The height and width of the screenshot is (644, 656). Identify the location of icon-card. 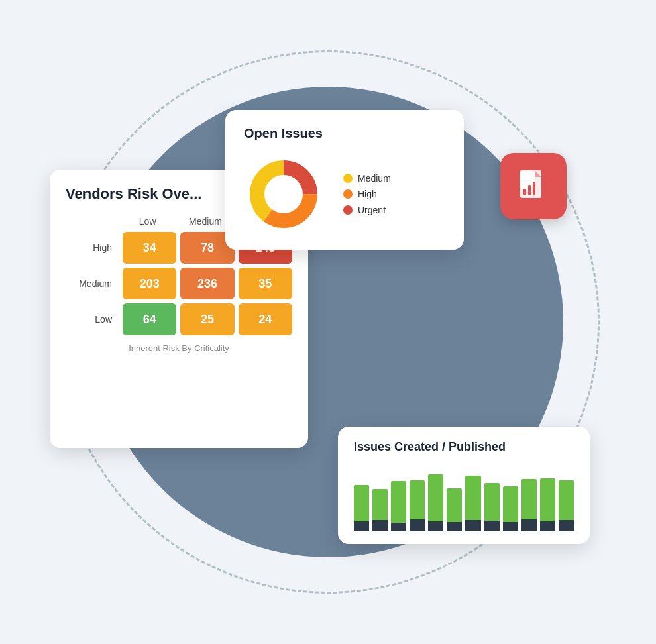
(533, 186).